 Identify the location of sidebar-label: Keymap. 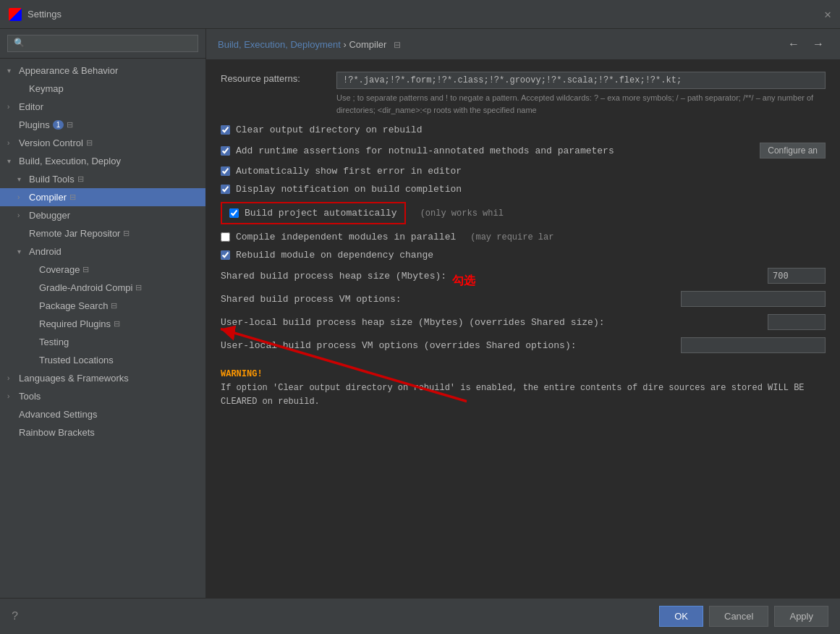
(46, 88).